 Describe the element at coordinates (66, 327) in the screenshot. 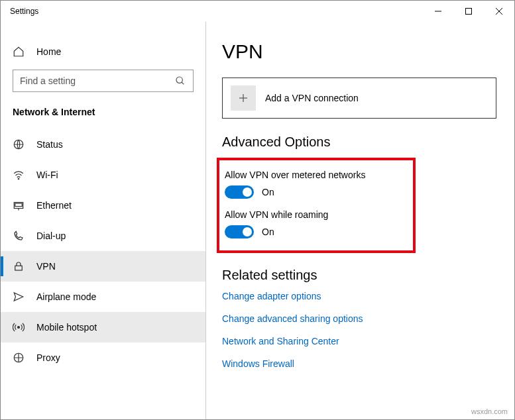

I see `nav-label: Mobile hotspot` at that location.